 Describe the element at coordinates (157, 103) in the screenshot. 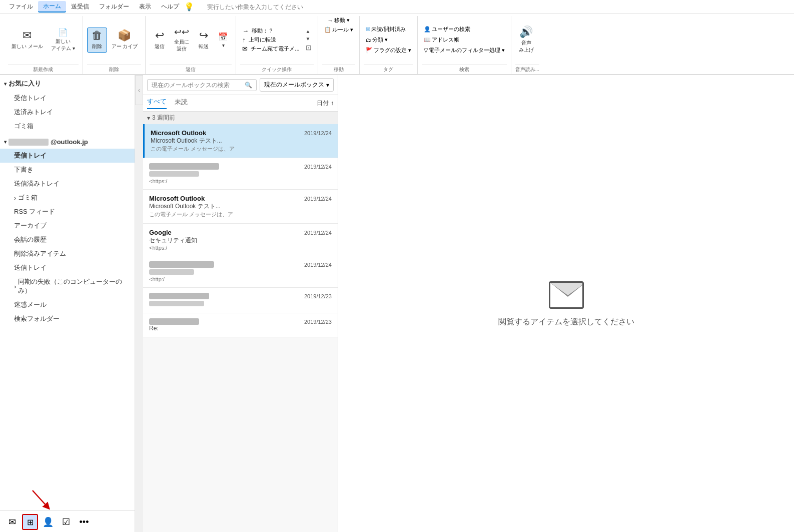

I see `tab-all: すべて` at that location.